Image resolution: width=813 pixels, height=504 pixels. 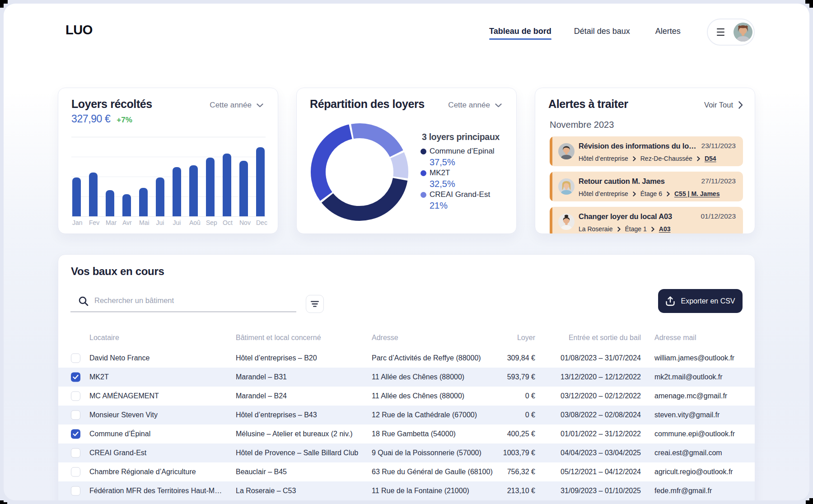 What do you see at coordinates (385, 338) in the screenshot?
I see `col-header-adresse: Adresse` at bounding box center [385, 338].